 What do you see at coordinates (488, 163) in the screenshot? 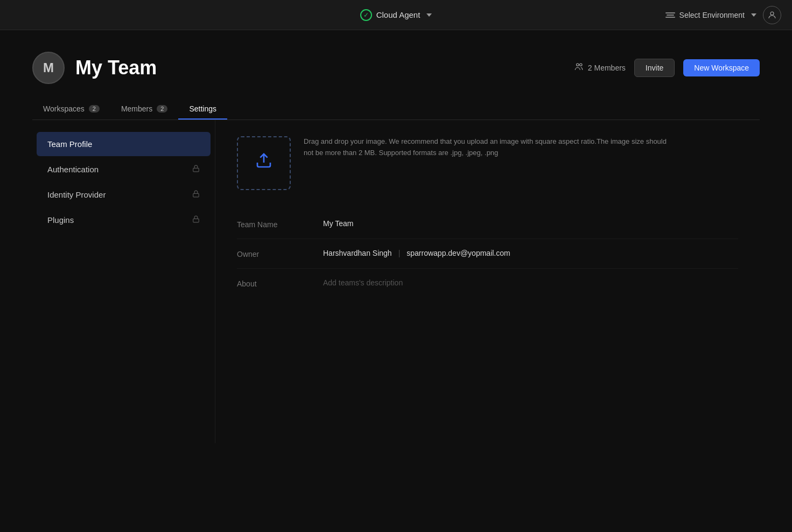
I see `upload-section: Drag and drop your image. We recommend t…` at bounding box center [488, 163].